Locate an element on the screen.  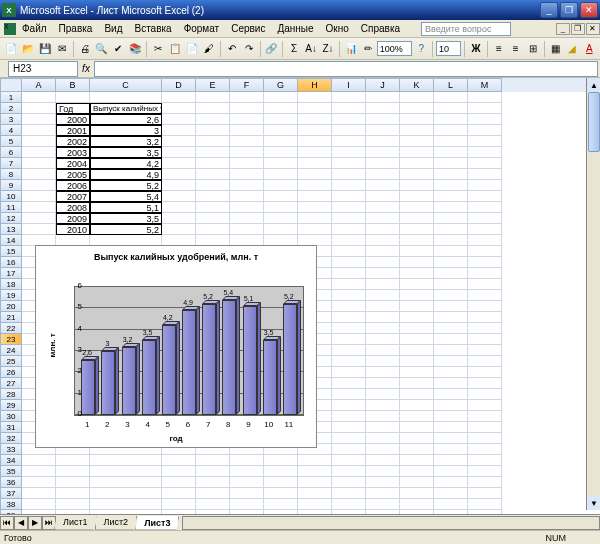
cell: 3,5 is located at coordinates (126, 152).